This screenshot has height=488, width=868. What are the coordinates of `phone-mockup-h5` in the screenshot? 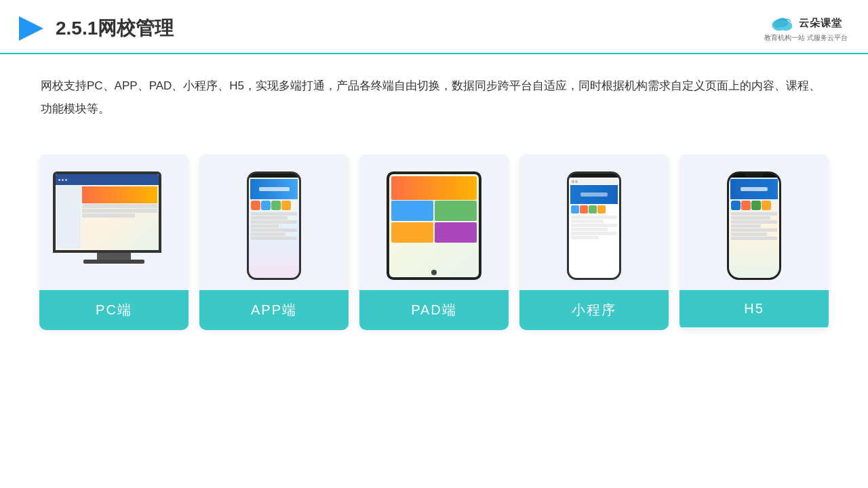 It's located at (754, 226).